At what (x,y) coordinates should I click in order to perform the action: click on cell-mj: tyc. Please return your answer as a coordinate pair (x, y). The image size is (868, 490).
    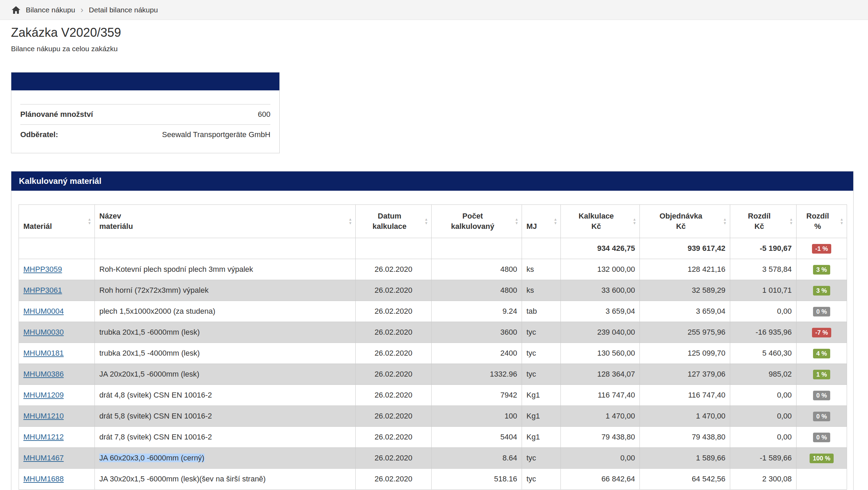
    Looking at the image, I should click on (542, 333).